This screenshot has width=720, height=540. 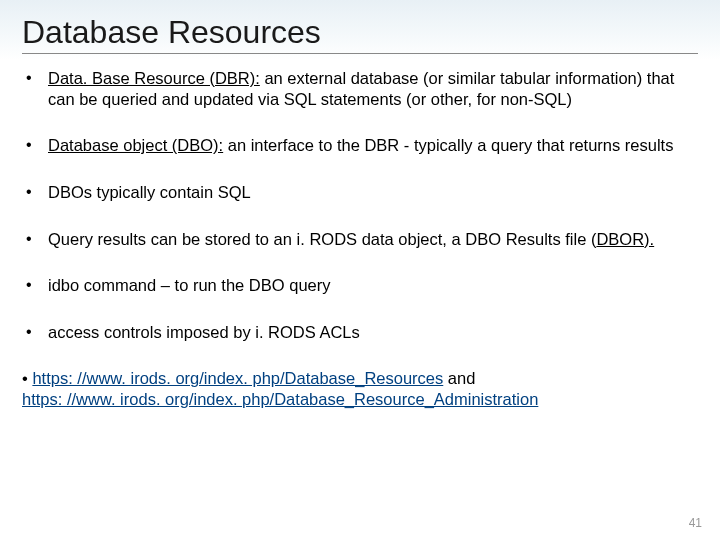 What do you see at coordinates (322, 239) in the screenshot?
I see `dbor-desc-pre: Query results can be stored to an i. ROD…` at bounding box center [322, 239].